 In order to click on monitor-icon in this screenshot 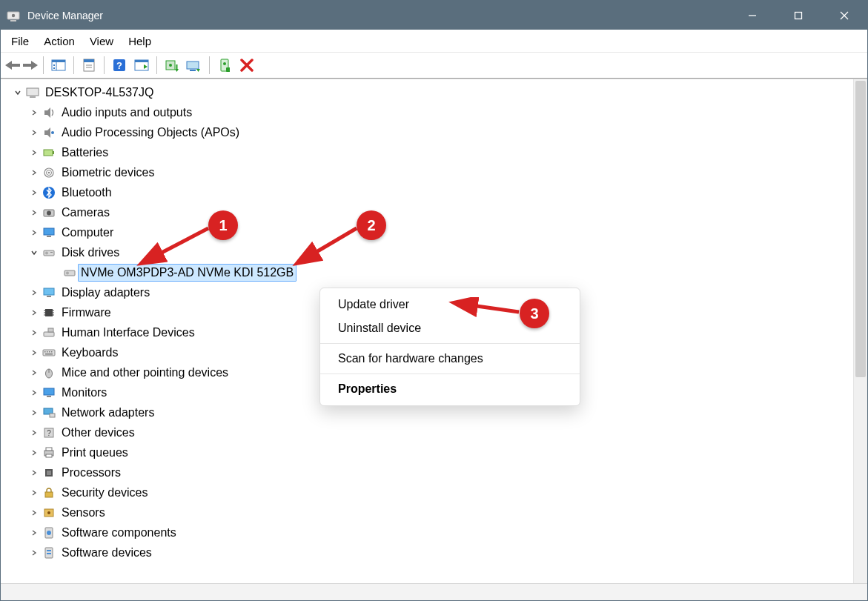, I will do `click(49, 393)`.